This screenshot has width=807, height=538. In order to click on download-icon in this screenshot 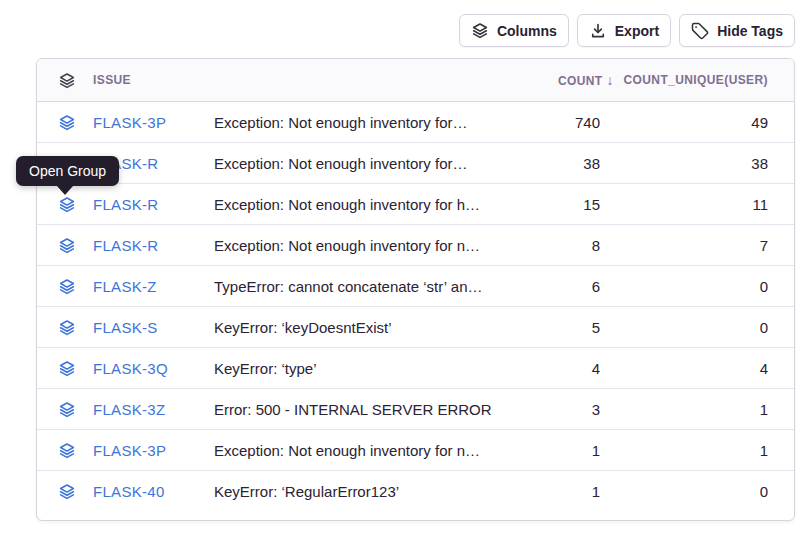, I will do `click(598, 31)`.